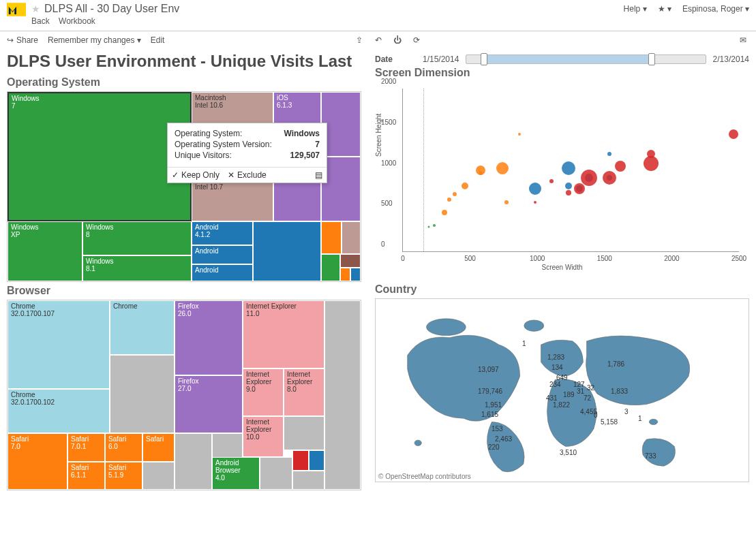 This screenshot has height=534, width=756. I want to click on date-slider, so click(586, 59).